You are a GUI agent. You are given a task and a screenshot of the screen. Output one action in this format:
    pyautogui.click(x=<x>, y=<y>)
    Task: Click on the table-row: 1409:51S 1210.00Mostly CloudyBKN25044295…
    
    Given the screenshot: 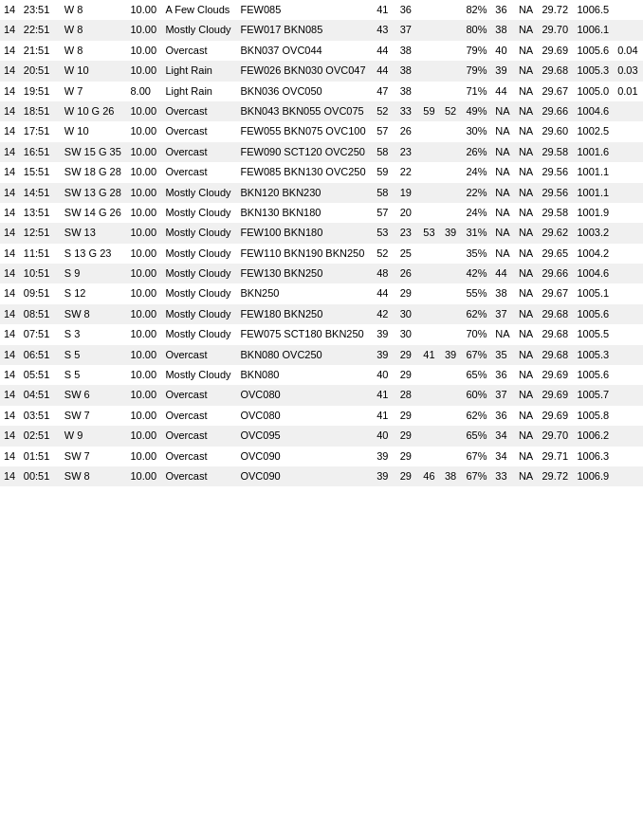 What is the action you would take?
    pyautogui.click(x=322, y=294)
    